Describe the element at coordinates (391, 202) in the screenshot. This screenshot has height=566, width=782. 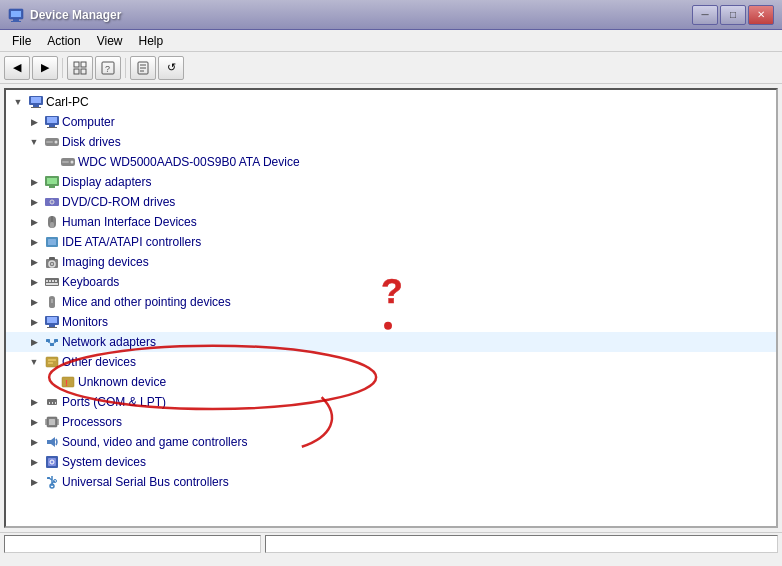
I see `tree-node-dvd: ▶ DVD/CD-ROM drives` at that location.